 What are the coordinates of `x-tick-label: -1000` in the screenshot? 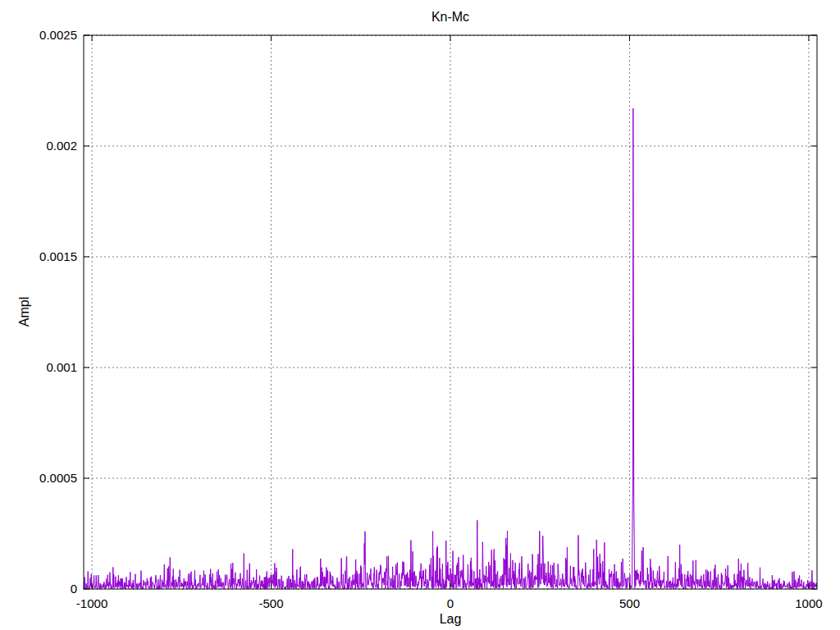 It's located at (92, 604).